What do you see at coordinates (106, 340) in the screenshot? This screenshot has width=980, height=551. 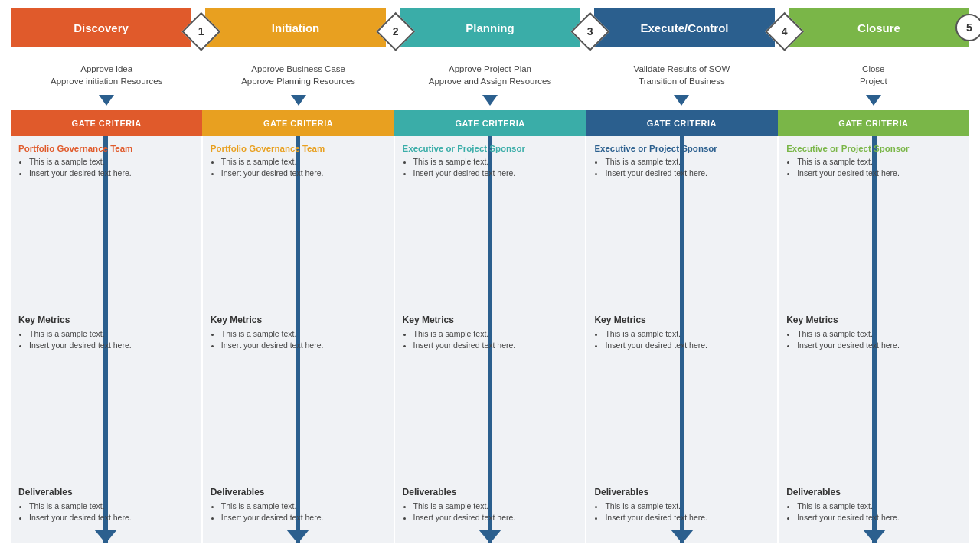 I see `col-discovery-bullets2: This is a sample text. Insert your desir…` at bounding box center [106, 340].